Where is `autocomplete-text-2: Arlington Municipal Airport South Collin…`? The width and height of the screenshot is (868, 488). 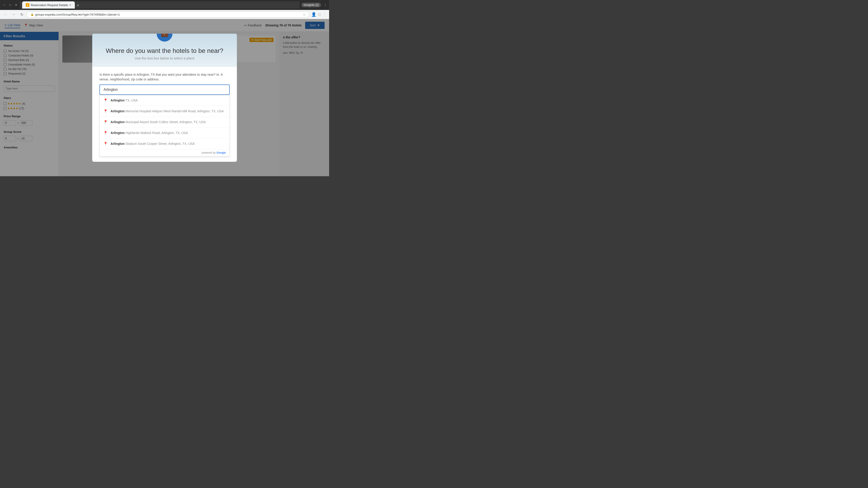
autocomplete-text-2: Arlington Municipal Airport South Collin… is located at coordinates (158, 122).